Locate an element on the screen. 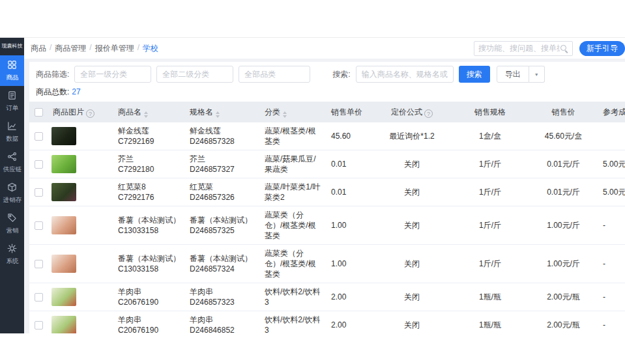  col-header-category: 分类 is located at coordinates (293, 112).